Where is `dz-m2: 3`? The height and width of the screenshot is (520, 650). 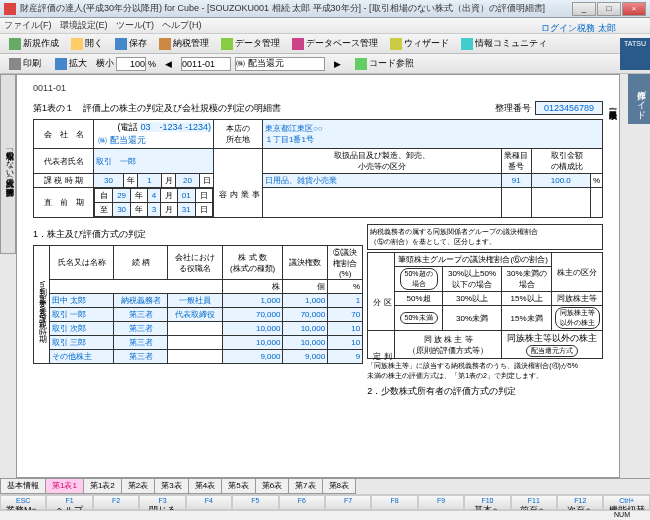 dz-m2: 3 is located at coordinates (154, 210).